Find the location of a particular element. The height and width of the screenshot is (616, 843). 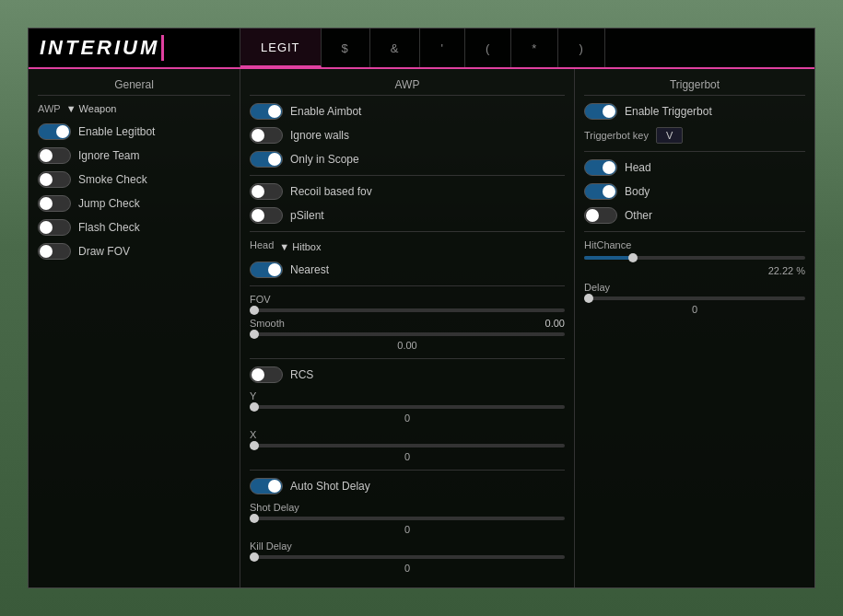

toggle-draw-fov-switch is located at coordinates (54, 251).